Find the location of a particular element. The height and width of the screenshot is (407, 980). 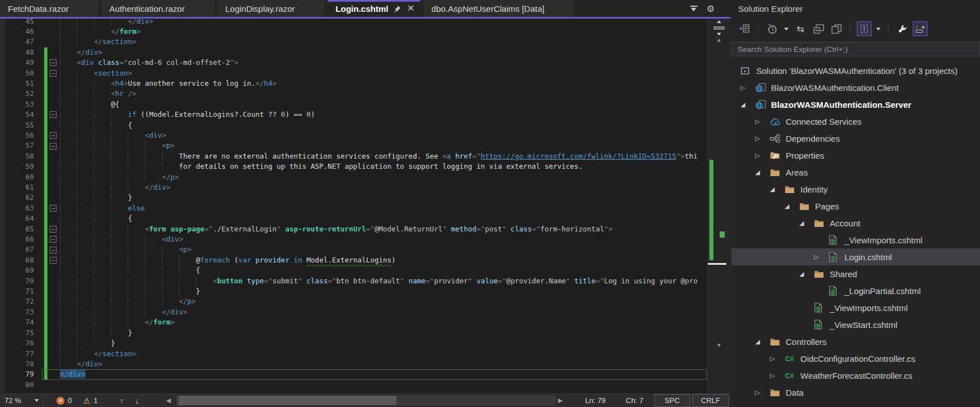

code-line-79: 79</div> is located at coordinates (354, 374).